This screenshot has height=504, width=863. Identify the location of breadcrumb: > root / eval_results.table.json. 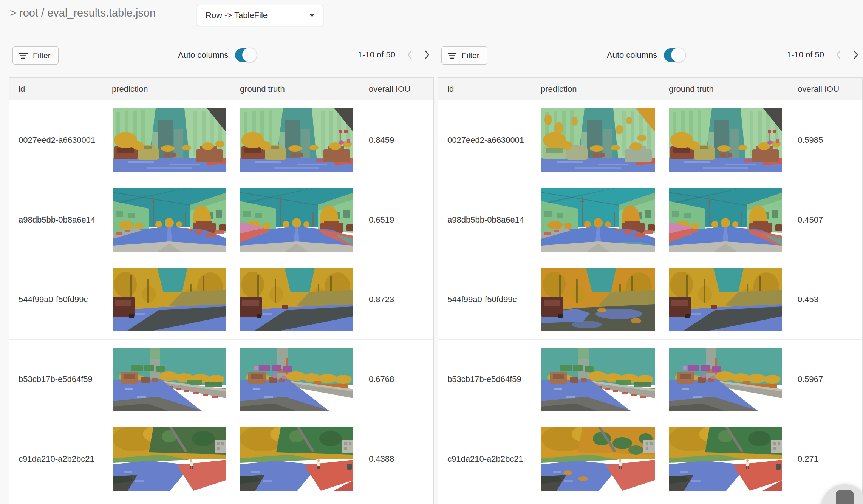
(83, 13).